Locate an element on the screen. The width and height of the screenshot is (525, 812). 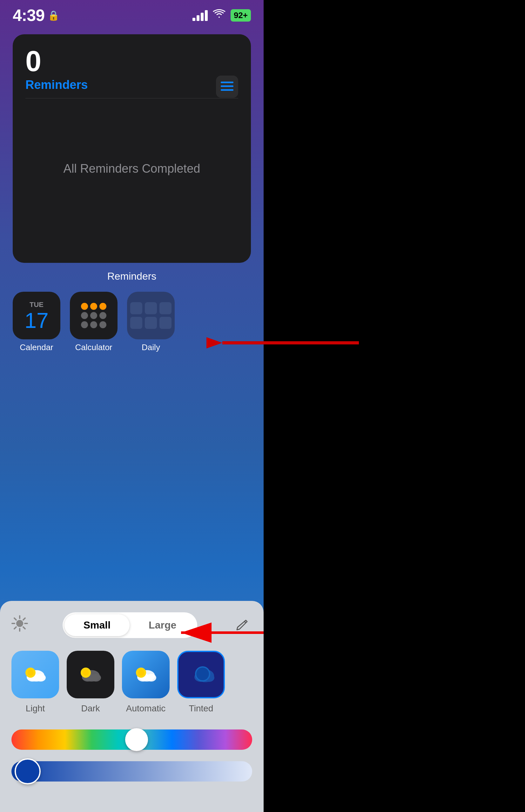
widget-message: All Reminders Completed is located at coordinates (132, 169).